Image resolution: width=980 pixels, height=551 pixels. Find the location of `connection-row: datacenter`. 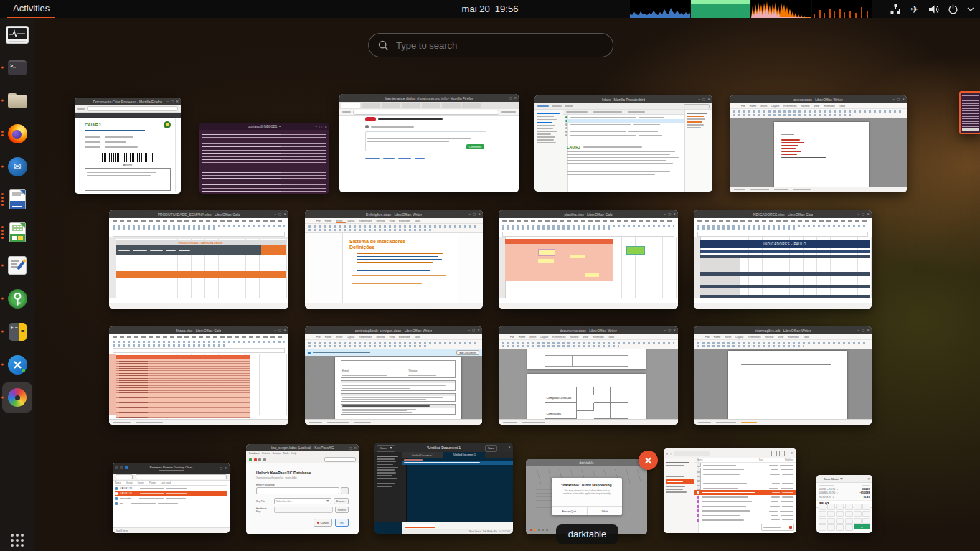

connection-row: datacenter is located at coordinates (171, 498).